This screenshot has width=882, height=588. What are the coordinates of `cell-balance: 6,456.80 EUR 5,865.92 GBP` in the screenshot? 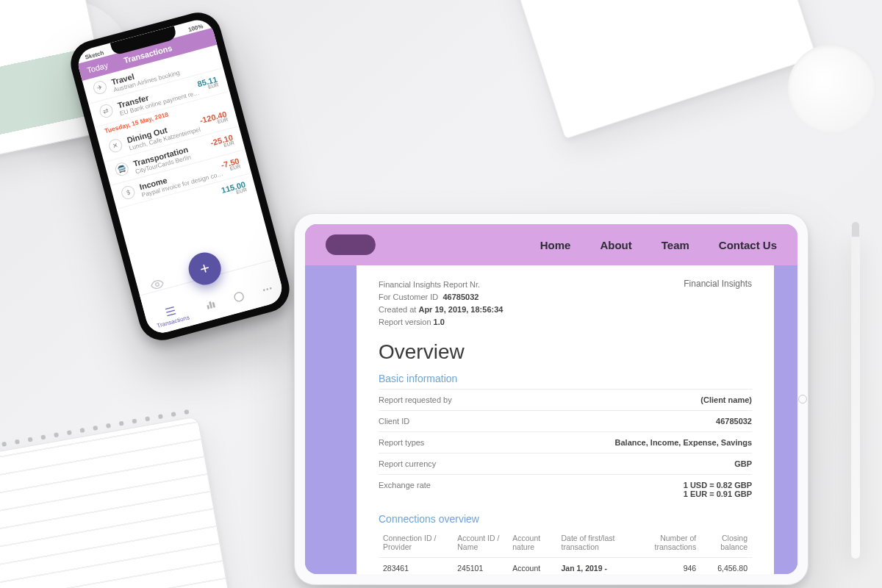 It's located at (726, 566).